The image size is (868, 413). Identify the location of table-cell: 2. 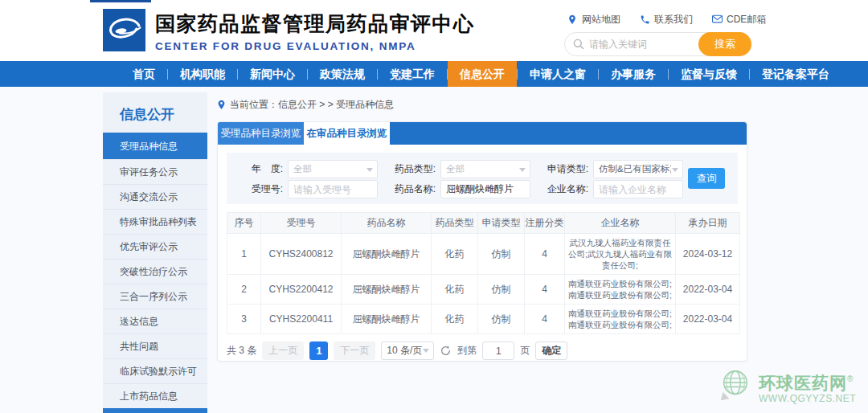
(244, 289).